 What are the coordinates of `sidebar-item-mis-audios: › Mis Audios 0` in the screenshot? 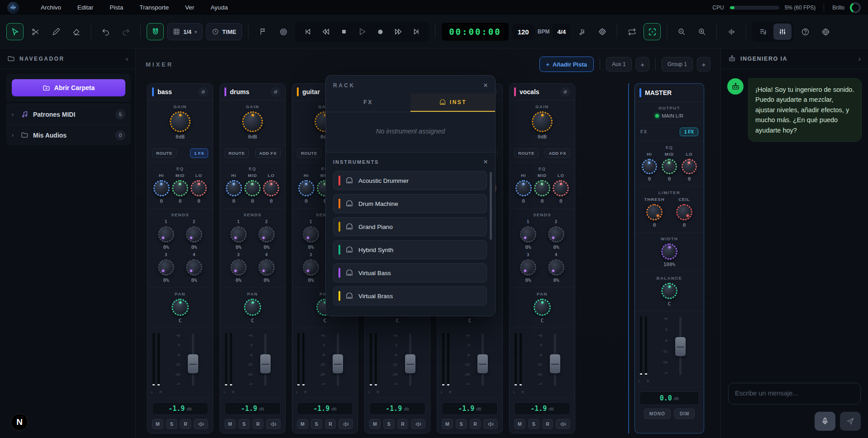 It's located at (69, 135).